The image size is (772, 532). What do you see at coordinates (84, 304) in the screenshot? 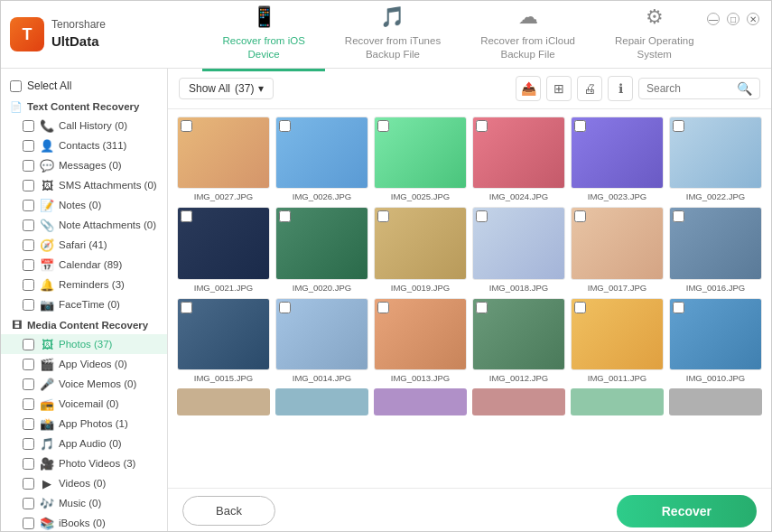
I see `sidebar-item-facetime: 📷FaceTime (0)` at bounding box center [84, 304].